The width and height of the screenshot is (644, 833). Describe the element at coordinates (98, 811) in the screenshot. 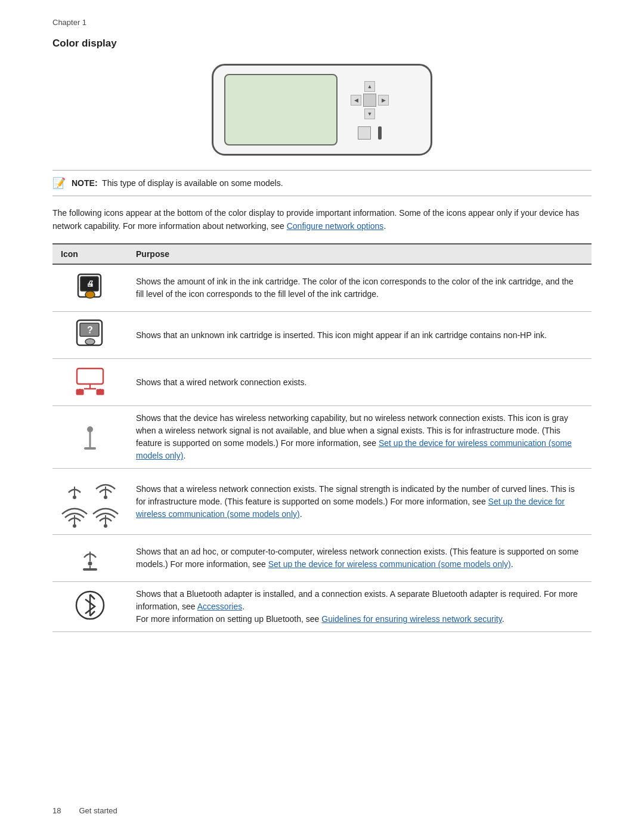

I see `section-label: Get started` at that location.